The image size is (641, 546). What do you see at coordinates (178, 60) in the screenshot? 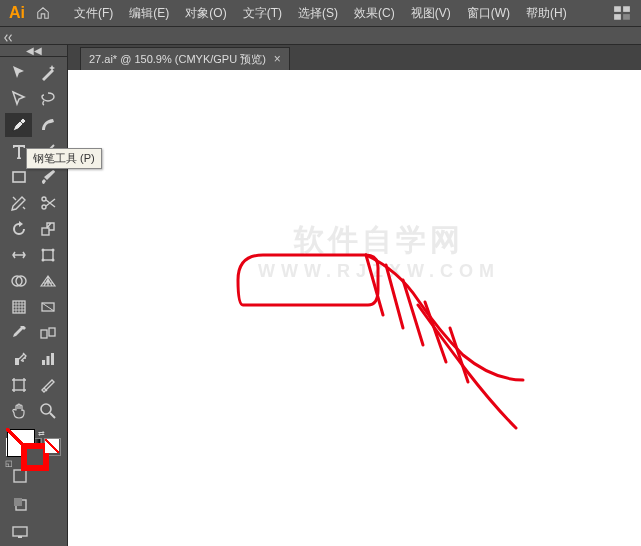
I see `document-tab-label: 27.ai* @ 150.9% (CMYK/GPU 预览)` at bounding box center [178, 60].